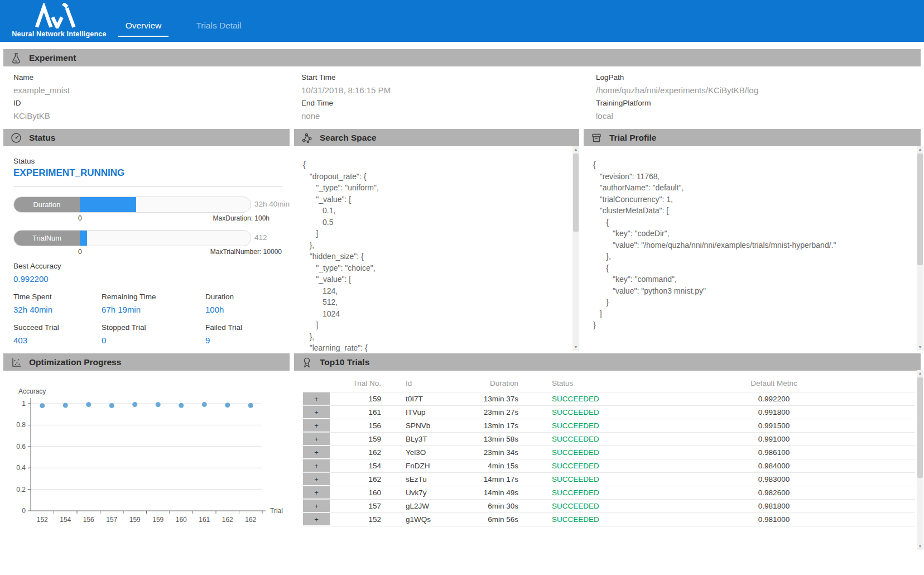 The image size is (924, 575). I want to click on trial-duration-cell: 13min 37s, so click(490, 399).